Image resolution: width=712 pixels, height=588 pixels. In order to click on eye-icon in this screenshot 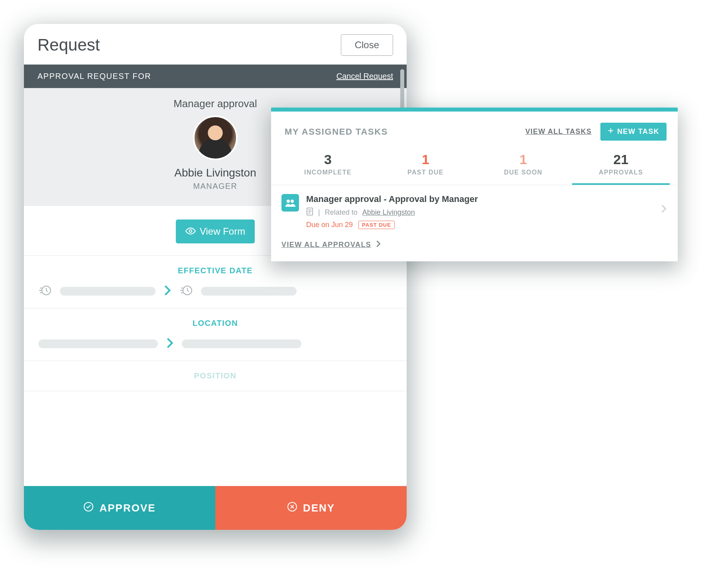, I will do `click(191, 231)`.